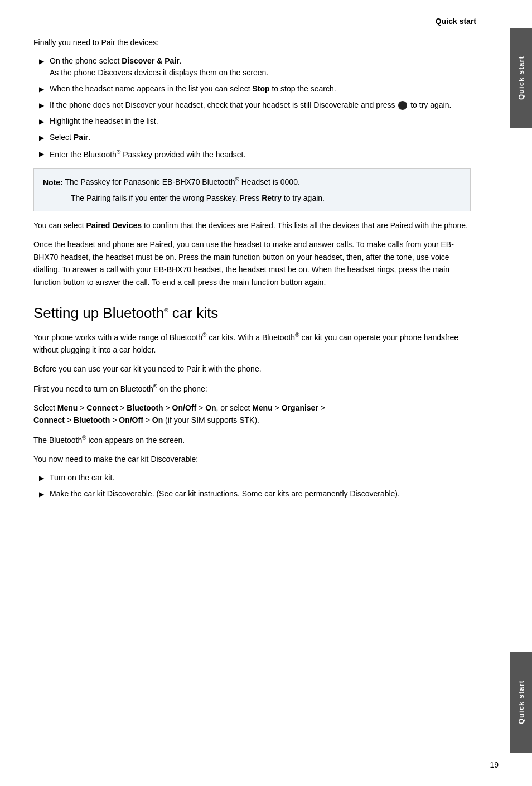 The height and width of the screenshot is (786, 532). What do you see at coordinates (252, 89) in the screenshot?
I see `list-item: ▶ When the headset name appears in the l…` at bounding box center [252, 89].